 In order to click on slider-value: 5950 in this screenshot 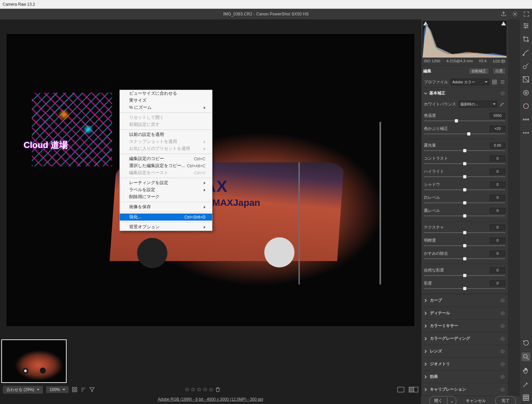, I will do `click(498, 116)`.